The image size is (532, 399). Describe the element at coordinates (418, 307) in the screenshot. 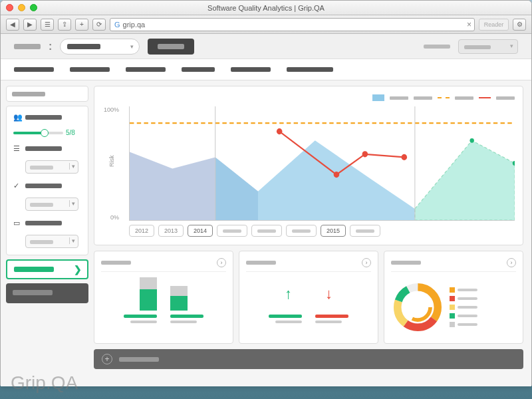

I see `donut-chart` at that location.